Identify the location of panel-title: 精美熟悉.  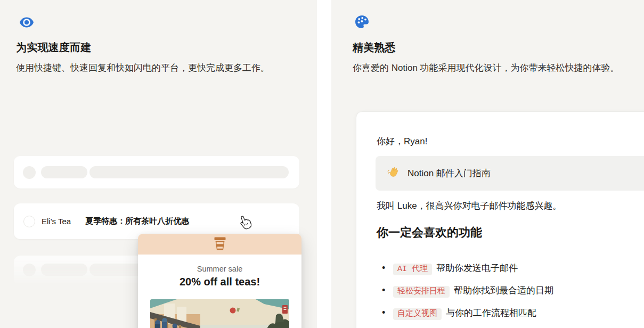
(374, 48).